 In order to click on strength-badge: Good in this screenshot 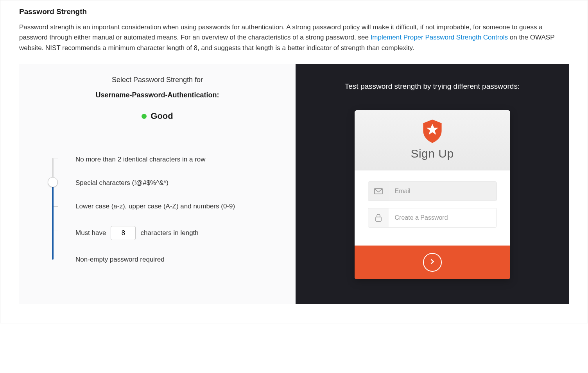, I will do `click(157, 116)`.